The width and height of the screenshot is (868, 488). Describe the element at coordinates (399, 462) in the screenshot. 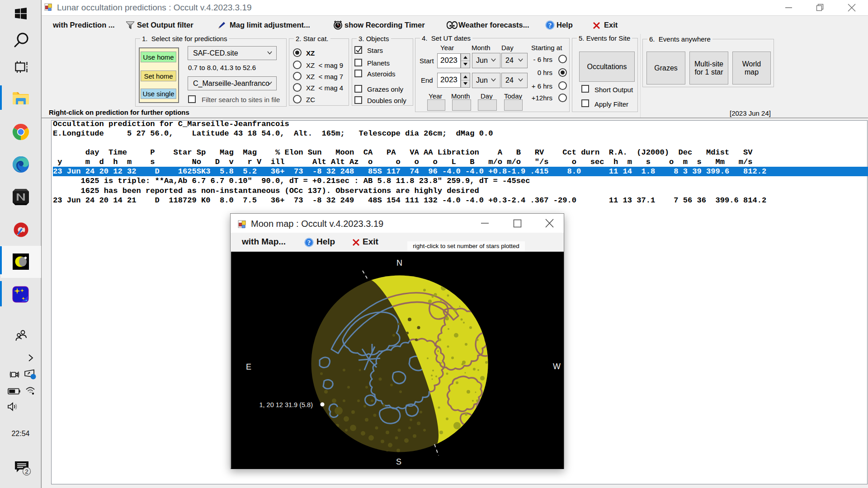

I see `svg-text: S` at that location.